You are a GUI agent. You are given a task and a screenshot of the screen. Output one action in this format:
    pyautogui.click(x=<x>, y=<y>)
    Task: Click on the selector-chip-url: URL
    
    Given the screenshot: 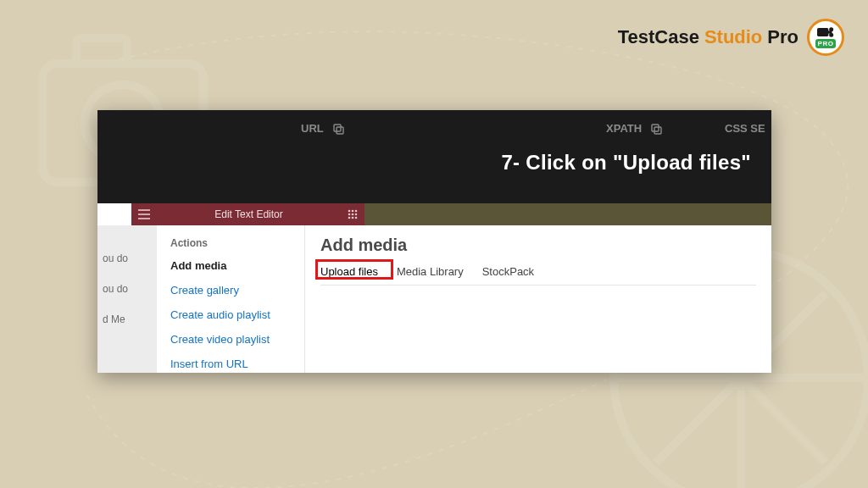 What is the action you would take?
    pyautogui.click(x=322, y=129)
    